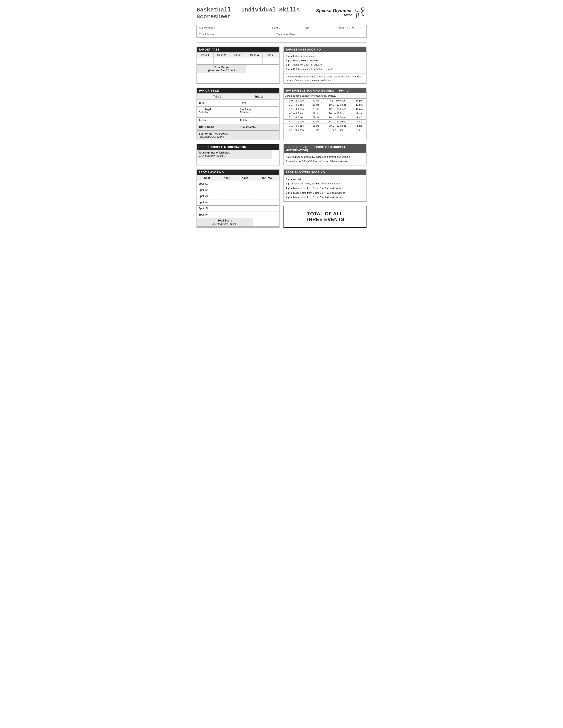  What do you see at coordinates (238, 55) in the screenshot?
I see `target-pass-col-headers: Pass 1 Pass 2 Pass 3 Pass 4 Pass 5` at bounding box center [238, 55].